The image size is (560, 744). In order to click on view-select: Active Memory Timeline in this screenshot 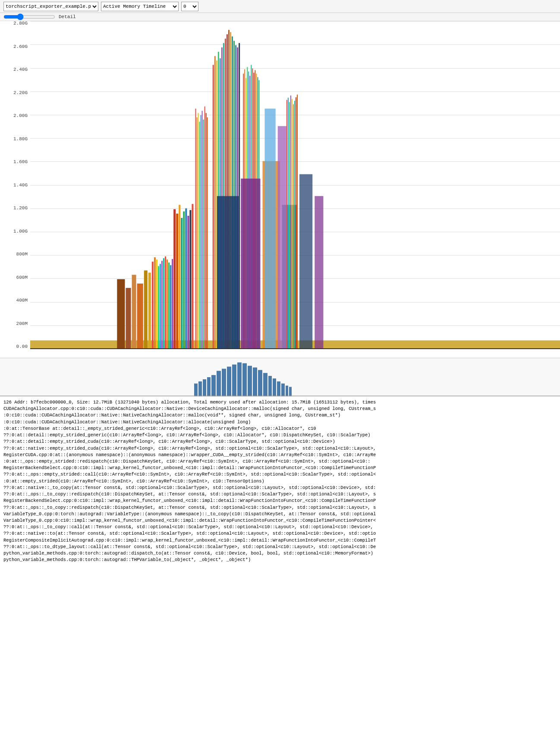, I will do `click(140, 6)`.